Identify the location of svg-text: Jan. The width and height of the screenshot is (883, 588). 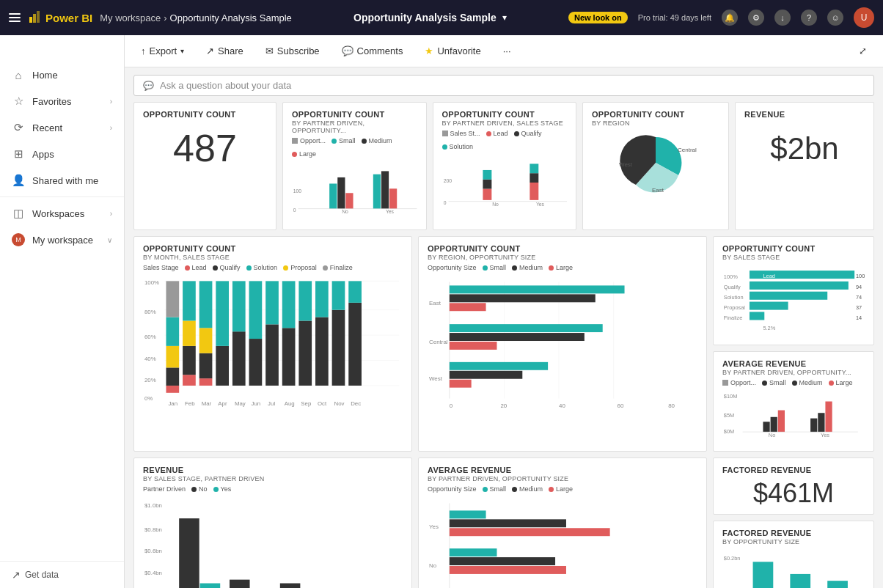
(173, 403).